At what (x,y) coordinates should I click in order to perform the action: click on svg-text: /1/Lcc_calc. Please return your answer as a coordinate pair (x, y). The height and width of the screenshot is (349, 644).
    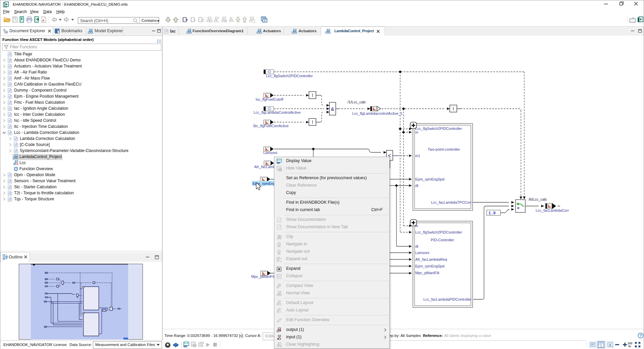
    Looking at the image, I should click on (357, 102).